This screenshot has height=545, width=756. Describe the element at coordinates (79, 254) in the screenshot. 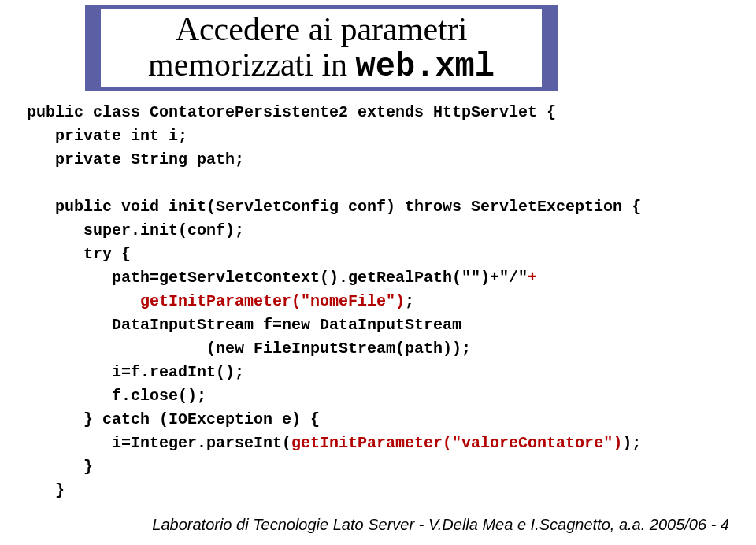

I see `code-l7: try {` at that location.